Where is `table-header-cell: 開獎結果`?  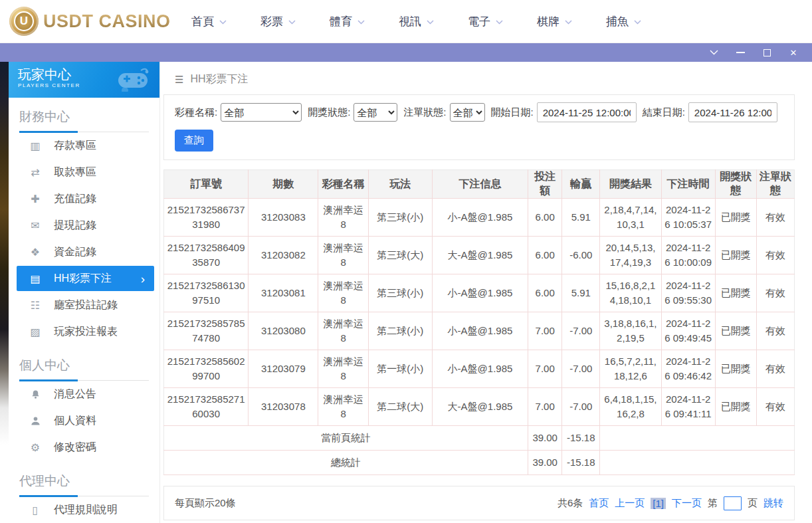 table-header-cell: 開獎結果 is located at coordinates (631, 185).